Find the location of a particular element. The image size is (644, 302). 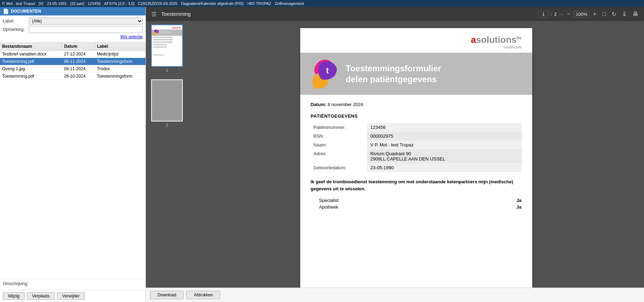

file-row-3: Toestemming.pdf 28-10-2024 Toestemmingsf… is located at coordinates (73, 77).